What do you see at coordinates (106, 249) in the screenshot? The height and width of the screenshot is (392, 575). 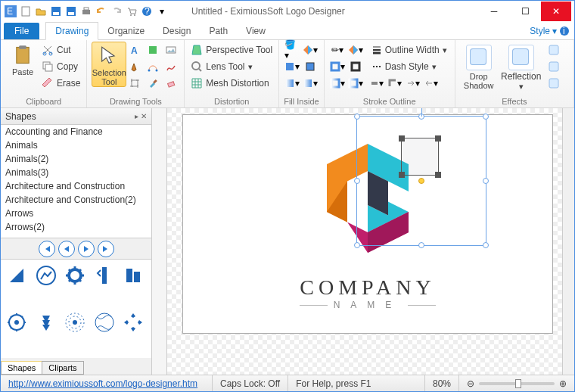 I see `last-icon` at bounding box center [106, 249].